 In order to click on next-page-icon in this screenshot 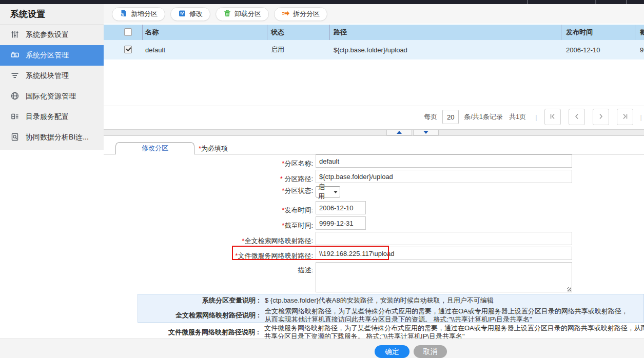, I will do `click(601, 117)`.